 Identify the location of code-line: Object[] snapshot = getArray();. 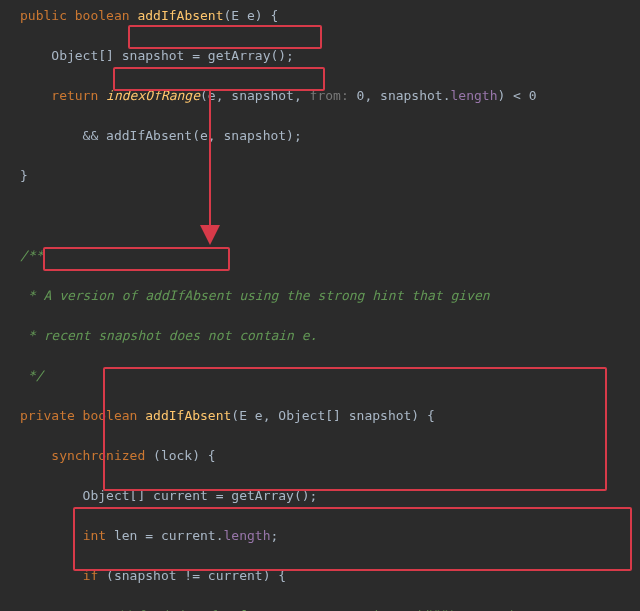
(330, 56).